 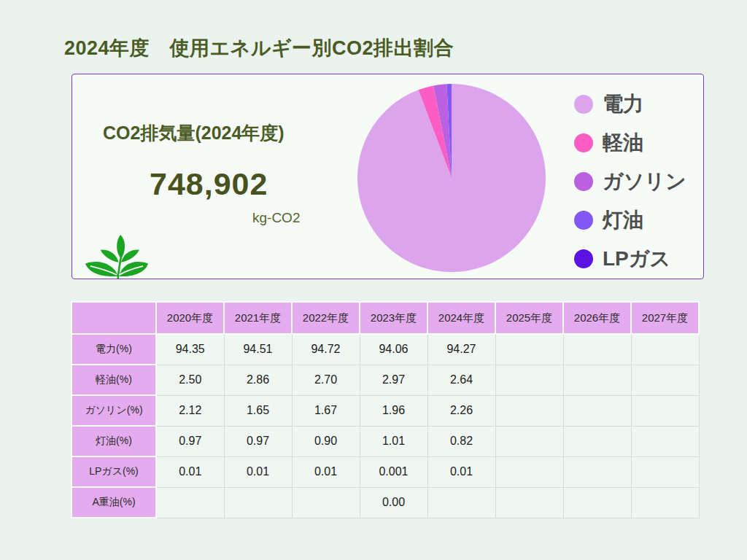 I want to click on data-cell: 2.12, so click(x=190, y=411).